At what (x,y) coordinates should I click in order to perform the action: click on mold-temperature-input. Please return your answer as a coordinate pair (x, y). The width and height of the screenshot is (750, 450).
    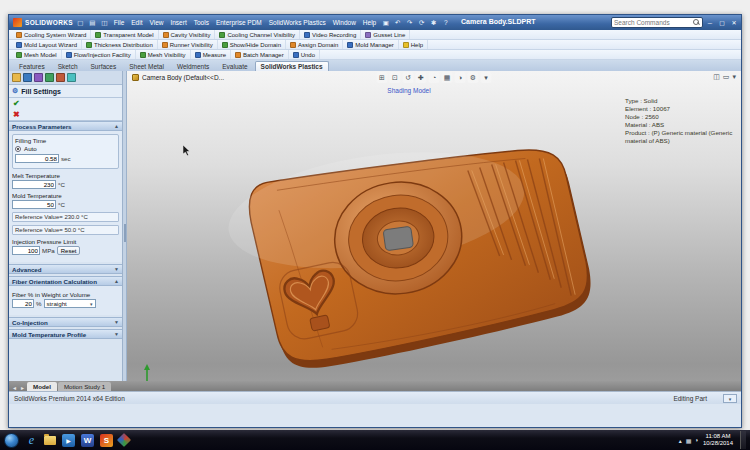
    Looking at the image, I should click on (34, 204).